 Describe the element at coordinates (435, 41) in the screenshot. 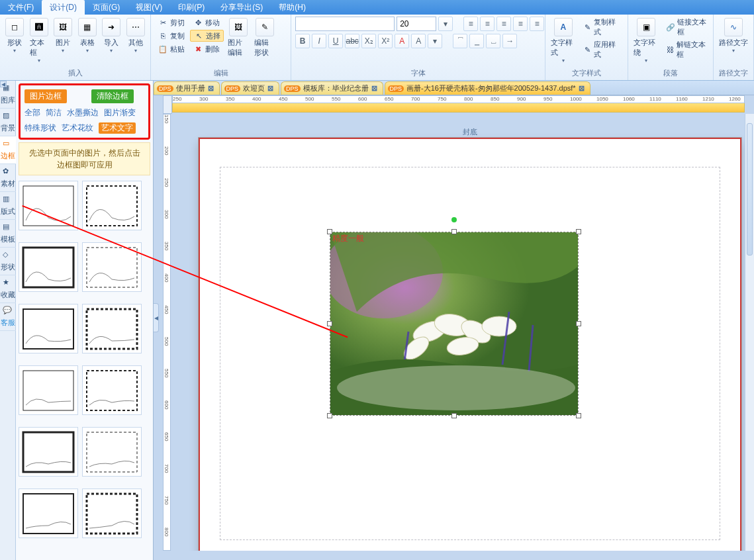

I see `font-more-icon: ▾` at that location.